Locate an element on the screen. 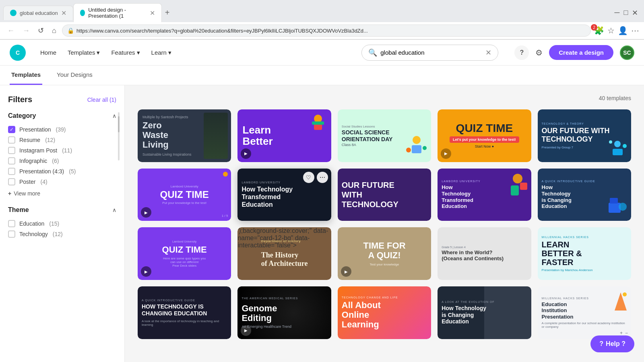  tab-label-1: global education is located at coordinates (39, 13).